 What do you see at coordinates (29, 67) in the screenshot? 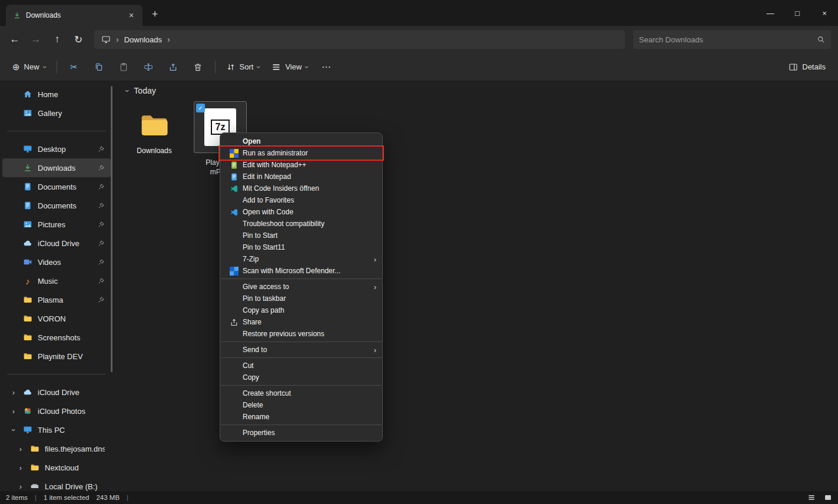
I see `new-button: ⊕ New ›` at bounding box center [29, 67].